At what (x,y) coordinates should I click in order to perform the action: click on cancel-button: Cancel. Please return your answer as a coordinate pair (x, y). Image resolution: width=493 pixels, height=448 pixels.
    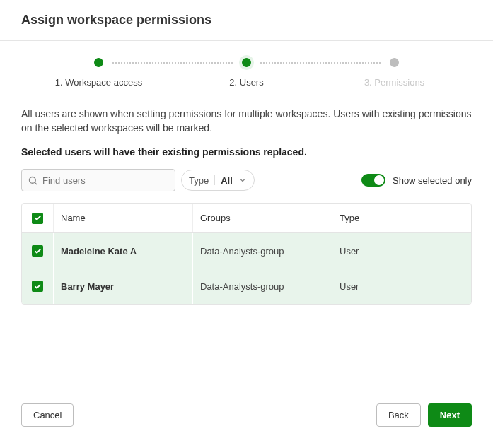
    Looking at the image, I should click on (47, 415).